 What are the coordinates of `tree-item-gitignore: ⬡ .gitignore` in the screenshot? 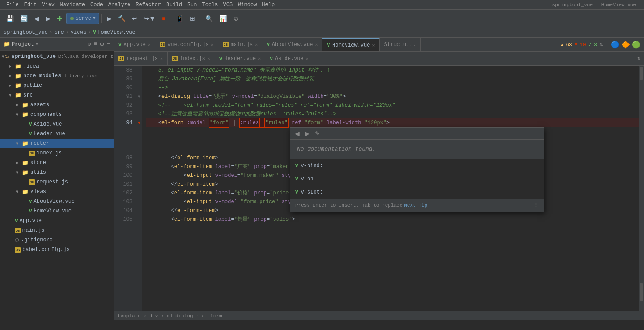 It's located at (57, 240).